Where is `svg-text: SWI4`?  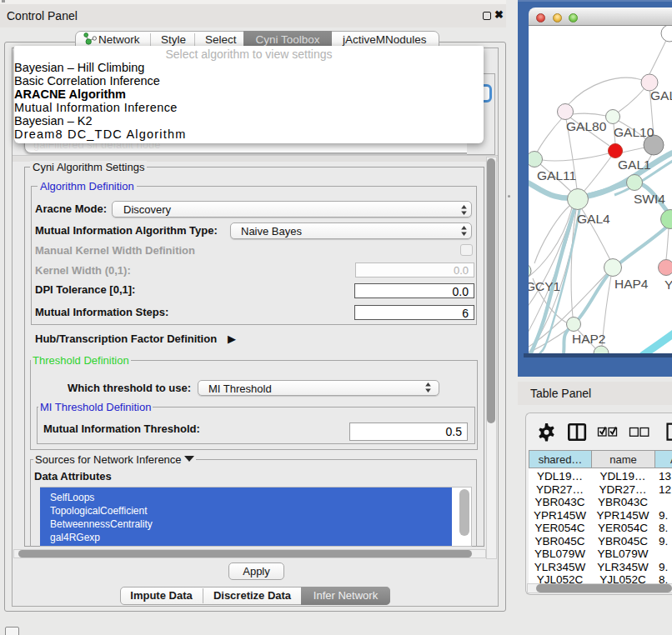 svg-text: SWI4 is located at coordinates (649, 198).